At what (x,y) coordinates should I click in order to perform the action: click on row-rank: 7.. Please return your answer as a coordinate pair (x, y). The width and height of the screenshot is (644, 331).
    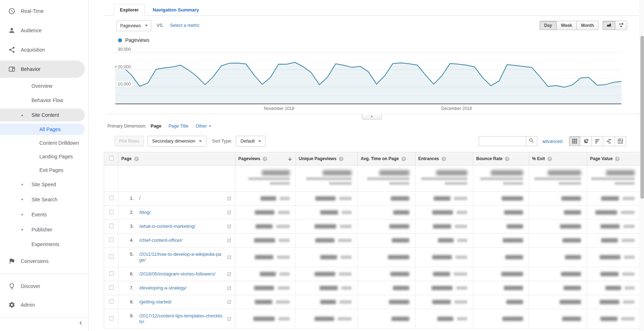
    Looking at the image, I should click on (133, 288).